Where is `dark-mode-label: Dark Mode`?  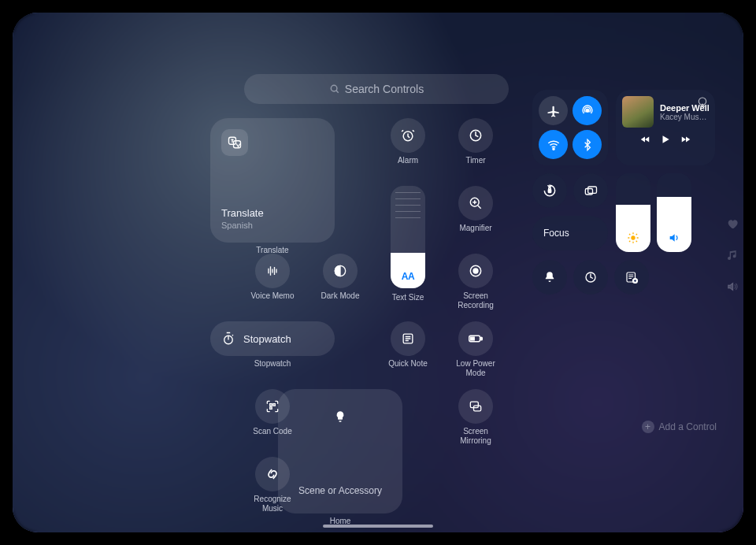 dark-mode-label: Dark Mode is located at coordinates (340, 296).